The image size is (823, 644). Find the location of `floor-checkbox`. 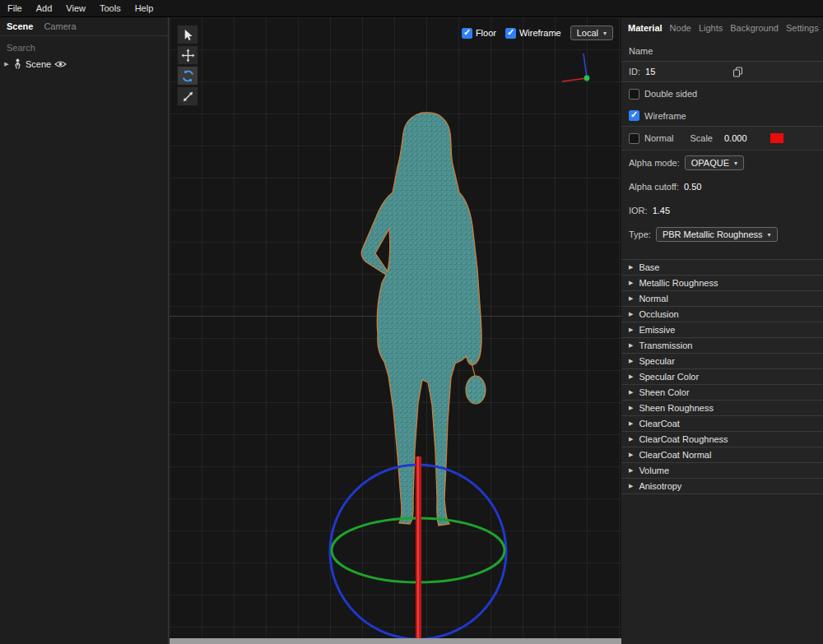

floor-checkbox is located at coordinates (467, 33).